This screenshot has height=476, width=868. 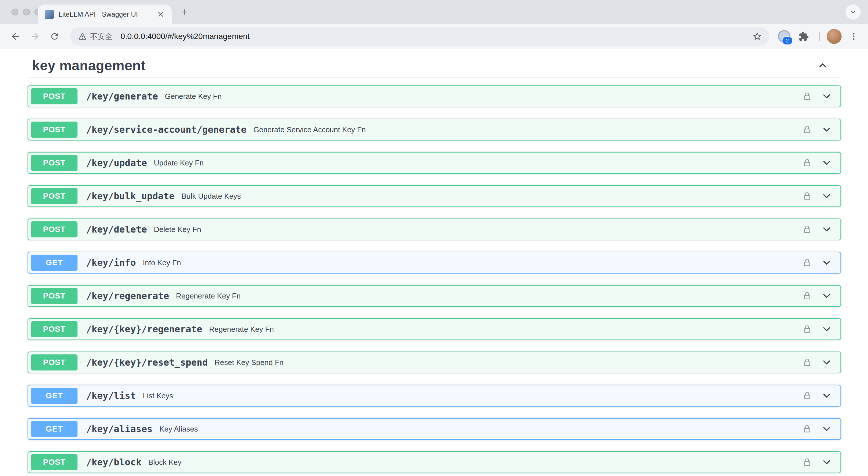 I want to click on back-icon, so click(x=16, y=36).